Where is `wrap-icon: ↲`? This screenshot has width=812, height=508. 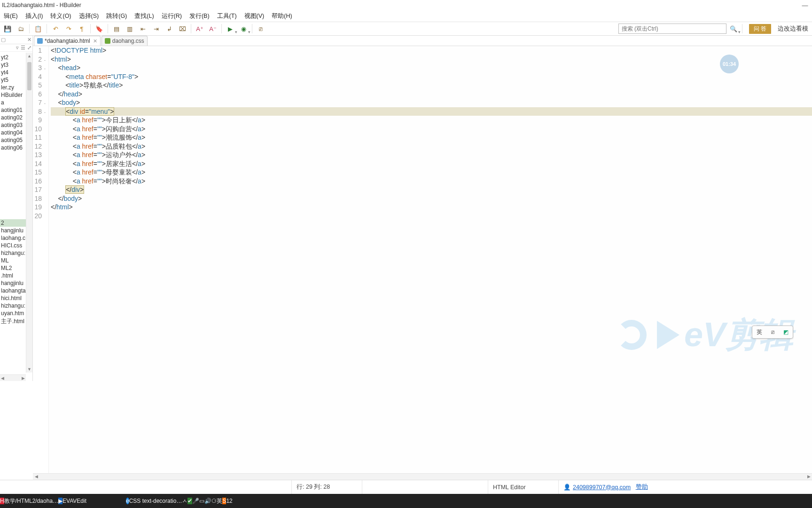 wrap-icon: ↲ is located at coordinates (169, 29).